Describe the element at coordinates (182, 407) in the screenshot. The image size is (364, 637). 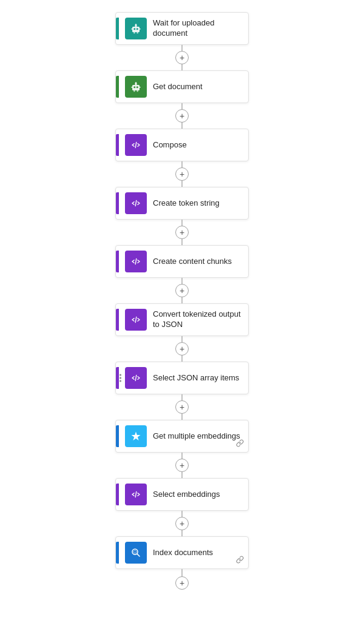
I see `add-step-button-6: +` at that location.